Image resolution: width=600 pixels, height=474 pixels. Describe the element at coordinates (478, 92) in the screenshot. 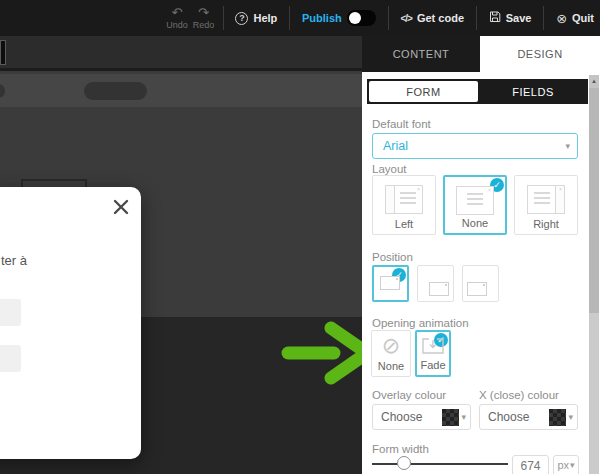

I see `form-fields-switch: FORM FIELDS` at that location.